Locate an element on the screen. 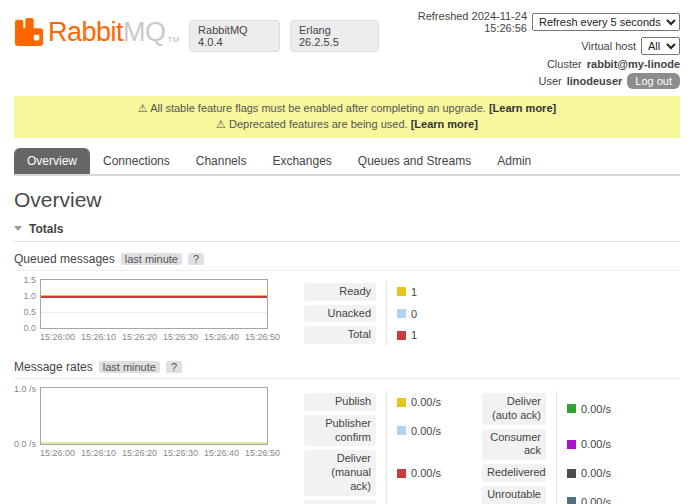 The width and height of the screenshot is (694, 504). y-tick: 1.0 is located at coordinates (30, 296).